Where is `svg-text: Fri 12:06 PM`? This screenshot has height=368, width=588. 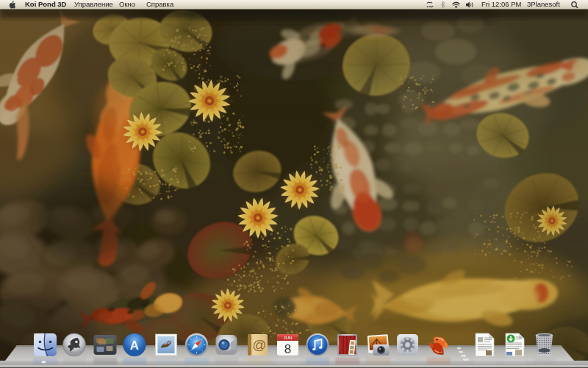 svg-text: Fri 12:06 PM is located at coordinates (501, 4).